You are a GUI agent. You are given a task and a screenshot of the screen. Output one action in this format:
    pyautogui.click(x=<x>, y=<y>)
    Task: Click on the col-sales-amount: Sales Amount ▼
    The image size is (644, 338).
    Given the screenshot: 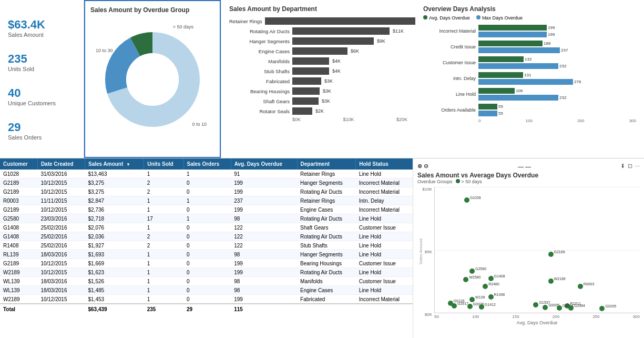 What is the action you would take?
    pyautogui.click(x=115, y=164)
    